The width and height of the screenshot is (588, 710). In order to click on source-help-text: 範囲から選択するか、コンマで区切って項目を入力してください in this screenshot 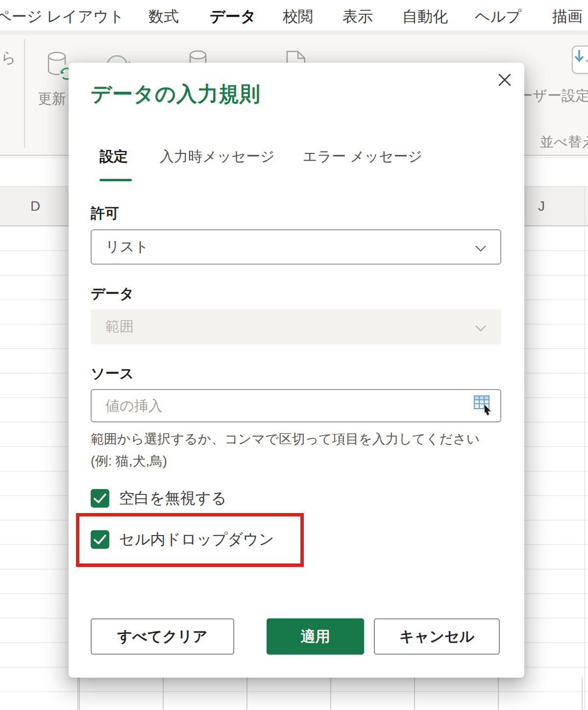, I will do `click(296, 439)`.